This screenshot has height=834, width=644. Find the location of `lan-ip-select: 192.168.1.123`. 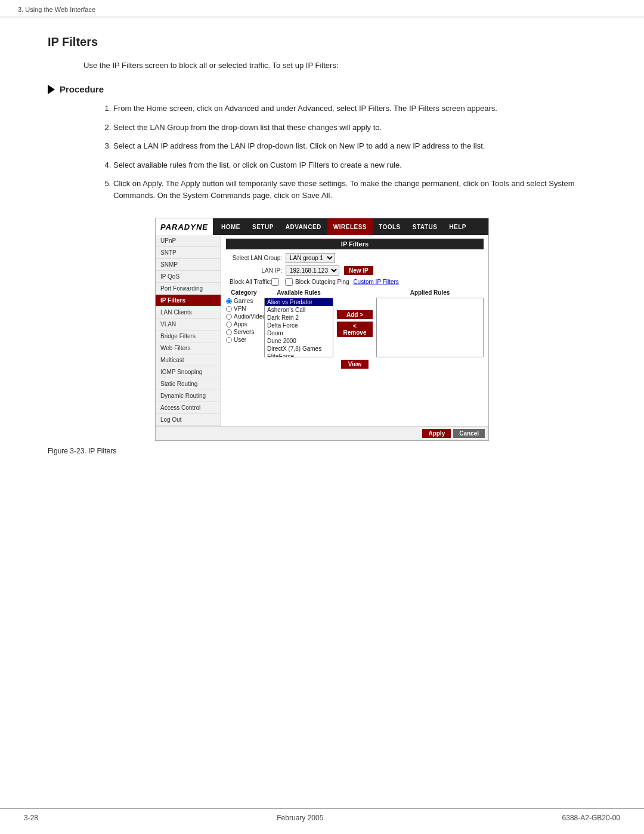

lan-ip-select: 192.168.1.123 is located at coordinates (312, 271).